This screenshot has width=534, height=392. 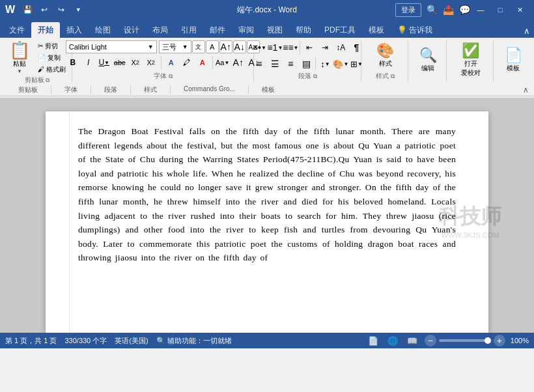 I want to click on comment-icon: 💬, so click(x=465, y=10).